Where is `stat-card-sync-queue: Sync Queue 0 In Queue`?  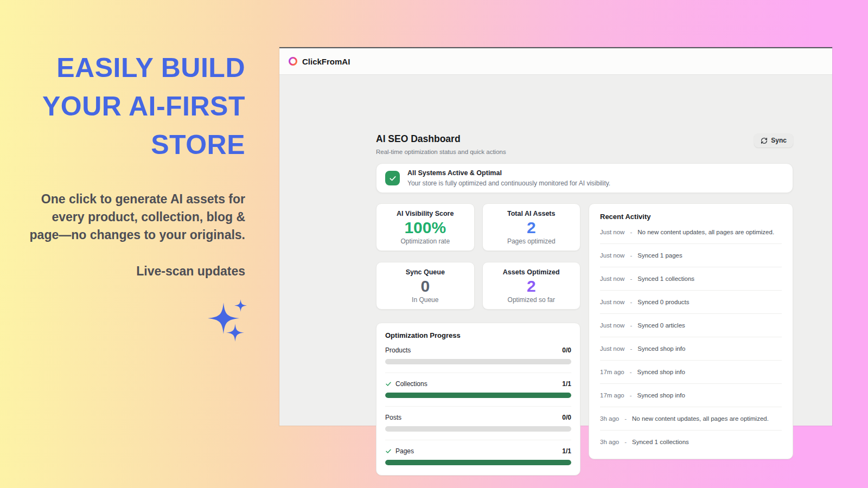 stat-card-sync-queue: Sync Queue 0 In Queue is located at coordinates (425, 286).